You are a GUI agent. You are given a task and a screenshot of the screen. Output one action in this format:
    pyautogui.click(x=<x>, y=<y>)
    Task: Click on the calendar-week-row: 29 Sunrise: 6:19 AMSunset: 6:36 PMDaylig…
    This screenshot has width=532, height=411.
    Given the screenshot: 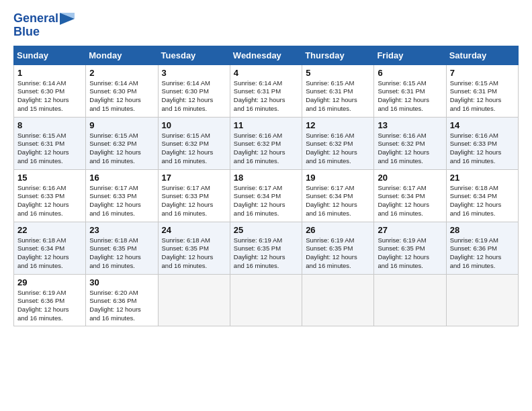 What is the action you would take?
    pyautogui.click(x=266, y=300)
    